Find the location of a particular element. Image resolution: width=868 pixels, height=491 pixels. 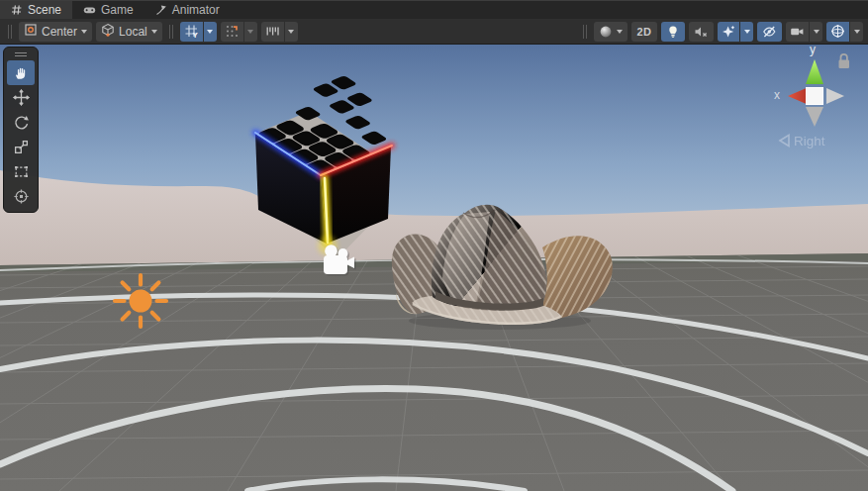

grid-visibility-icon: Y is located at coordinates (192, 32).